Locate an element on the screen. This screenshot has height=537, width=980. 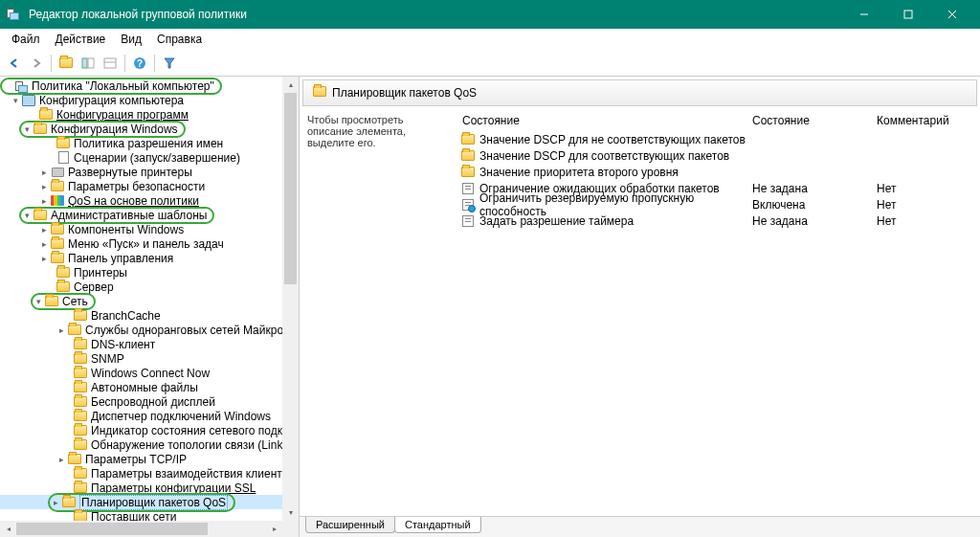
tree-wireless-display: Беспроводной дисплей is located at coordinates (149, 402).